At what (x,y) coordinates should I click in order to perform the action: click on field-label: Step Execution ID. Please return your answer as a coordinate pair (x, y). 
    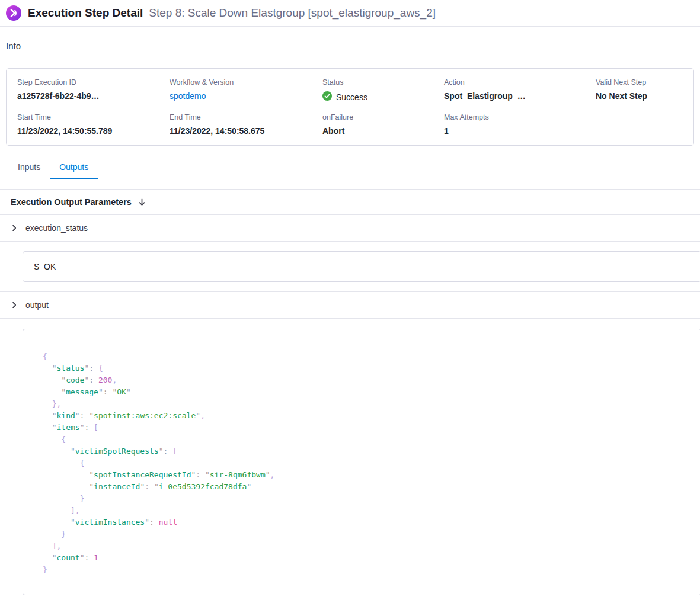
    Looking at the image, I should click on (94, 82).